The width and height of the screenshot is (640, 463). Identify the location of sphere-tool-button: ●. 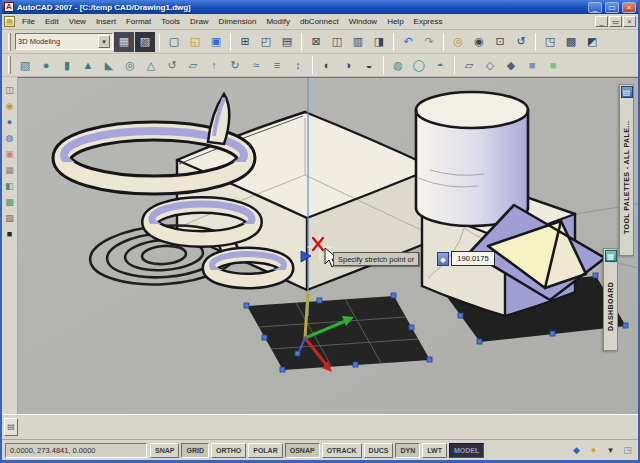
(46, 65).